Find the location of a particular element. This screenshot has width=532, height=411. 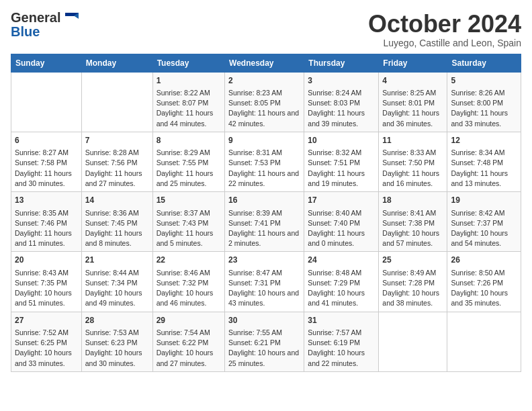

day-number: 13 is located at coordinates (46, 200).